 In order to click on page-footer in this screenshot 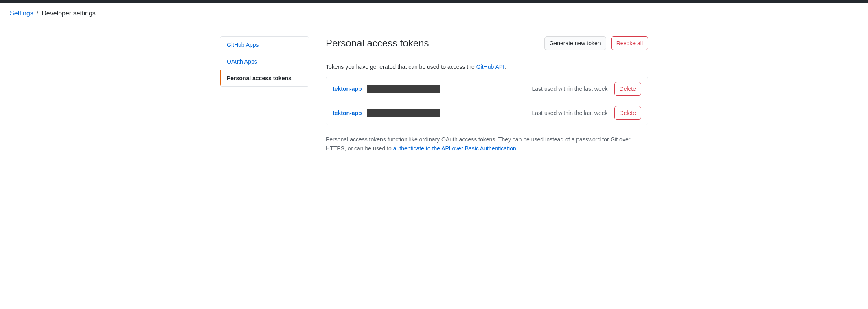, I will do `click(434, 174)`.